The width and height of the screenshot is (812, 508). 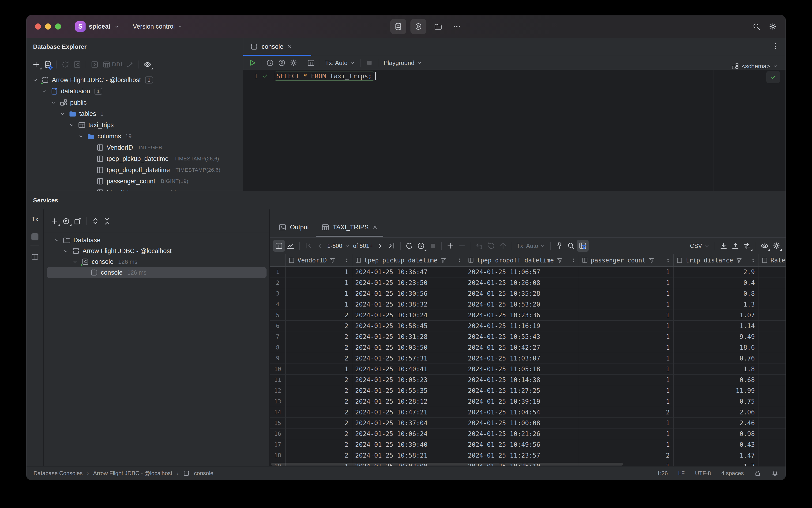 I want to click on grid-settings-button, so click(x=776, y=246).